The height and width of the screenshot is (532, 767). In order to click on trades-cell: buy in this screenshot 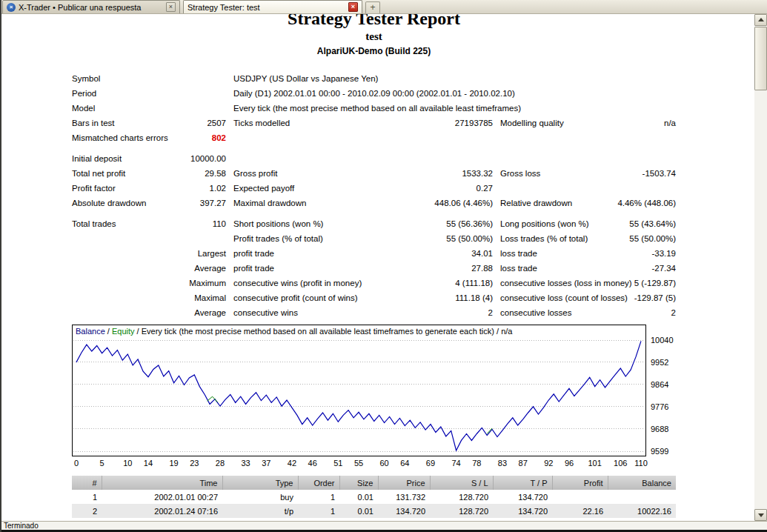, I will do `click(260, 496)`.